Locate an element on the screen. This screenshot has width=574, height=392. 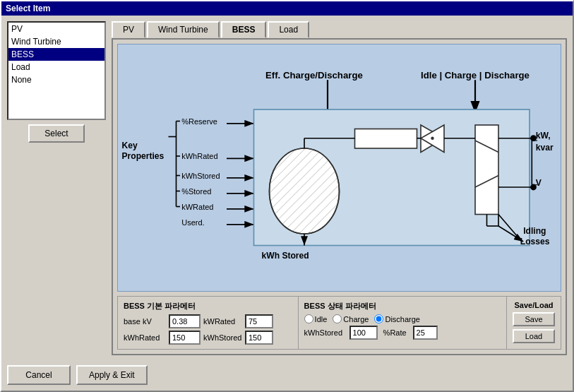
svg-text: Key is located at coordinates (130, 145).